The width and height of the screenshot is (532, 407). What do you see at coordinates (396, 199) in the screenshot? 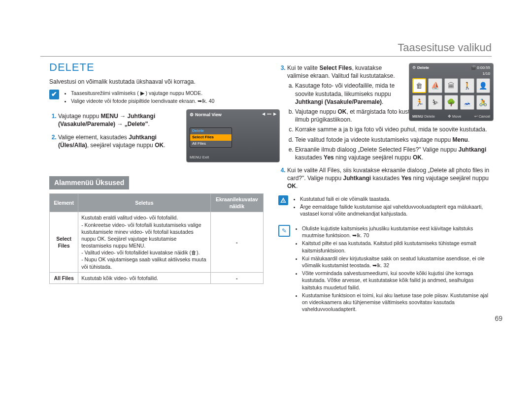
I see `warn-item1: Kustutatud faili ei ole võimalik taastad…` at bounding box center [396, 199].